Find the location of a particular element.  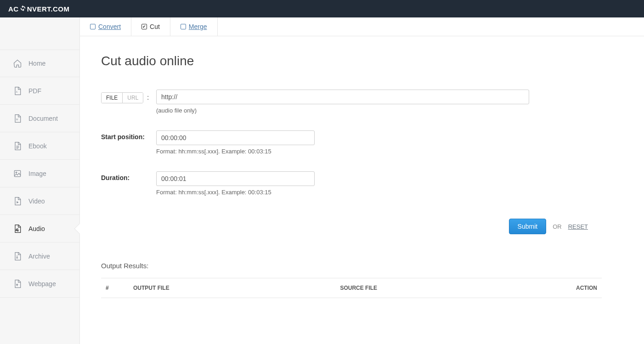

sidebar: Home A PDF W Document Ebook Image is located at coordinates (40, 181).